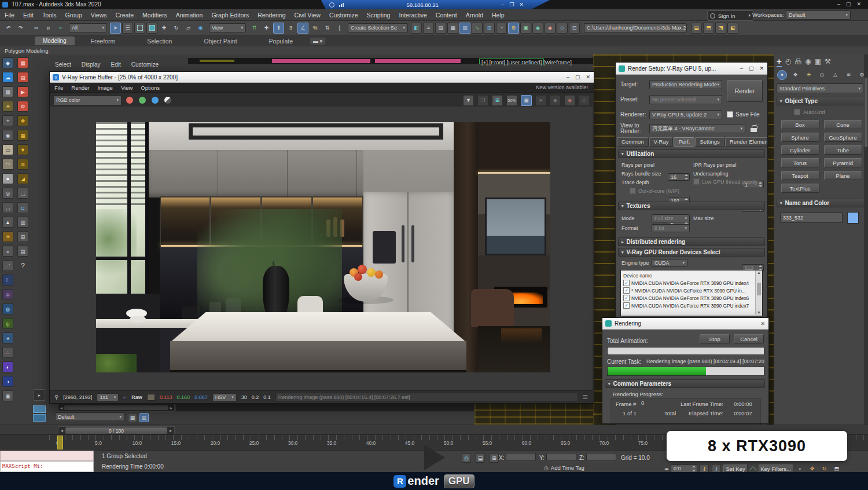 This screenshot has height=490, width=868. Describe the element at coordinates (635, 28) in the screenshot. I see `project-folder-field: C:\Users\thanhcong\Documents\3ds Max 202…` at that location.